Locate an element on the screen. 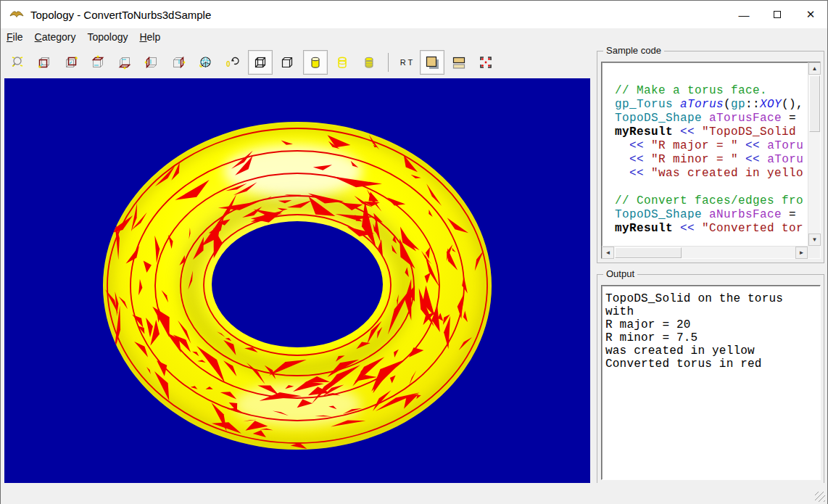 This screenshot has width=828, height=504. output-line: TopoDS_Solid on the torus is located at coordinates (713, 299).